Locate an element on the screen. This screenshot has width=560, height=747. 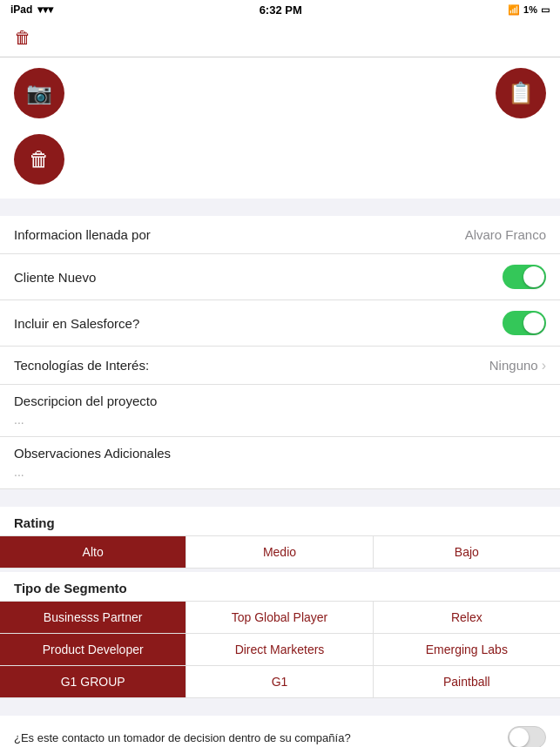
seg-emerging-labs: Emerging Labs is located at coordinates (467, 649).